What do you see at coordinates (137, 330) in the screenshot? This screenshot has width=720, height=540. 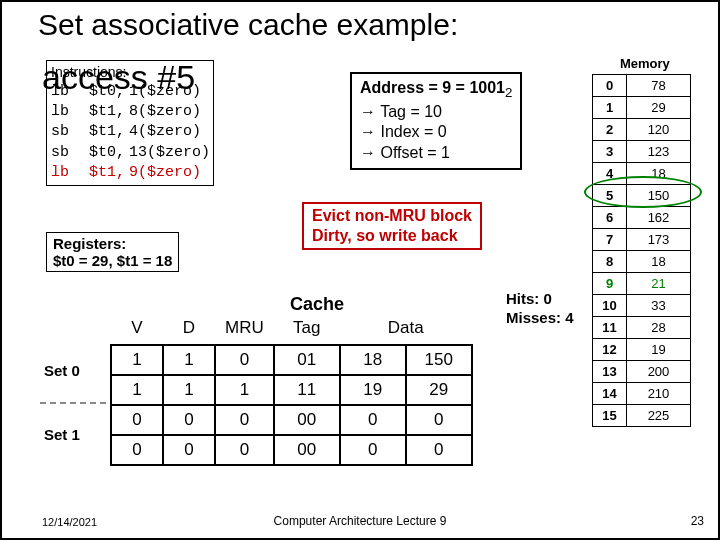 I see `cache-col-V: V` at bounding box center [137, 330].